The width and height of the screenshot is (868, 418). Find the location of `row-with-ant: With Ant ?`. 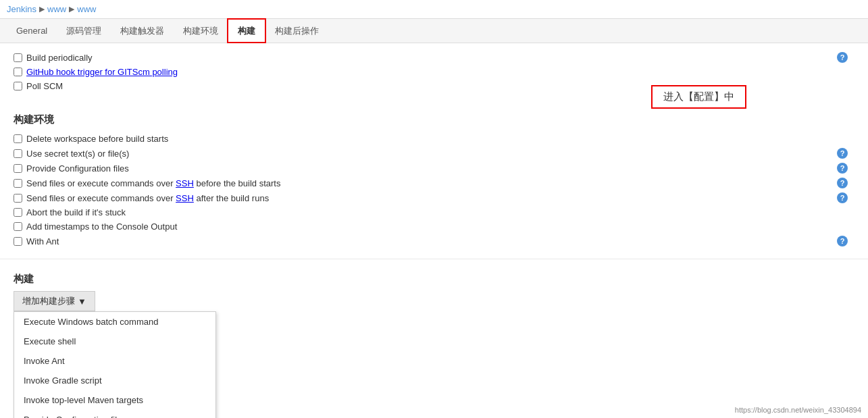

row-with-ant: With Ant ? is located at coordinates (434, 241).